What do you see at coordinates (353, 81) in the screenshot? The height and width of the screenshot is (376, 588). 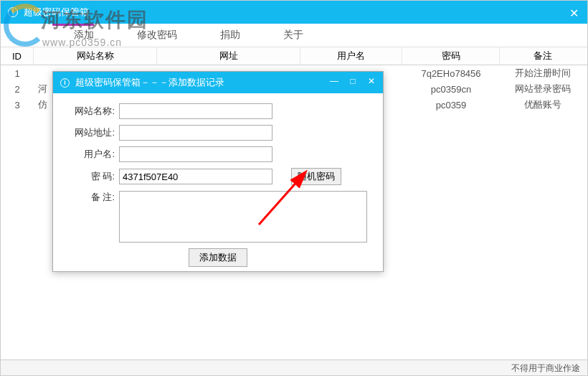 I see `maximize-icon: □` at bounding box center [353, 81].